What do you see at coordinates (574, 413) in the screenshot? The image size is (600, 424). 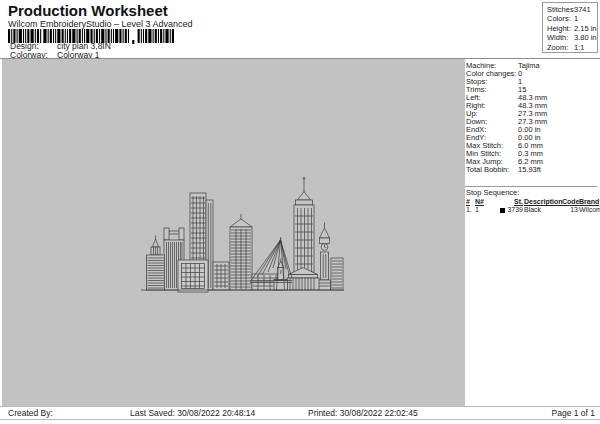 I see `page-number: Page 1 of 1` at bounding box center [574, 413].